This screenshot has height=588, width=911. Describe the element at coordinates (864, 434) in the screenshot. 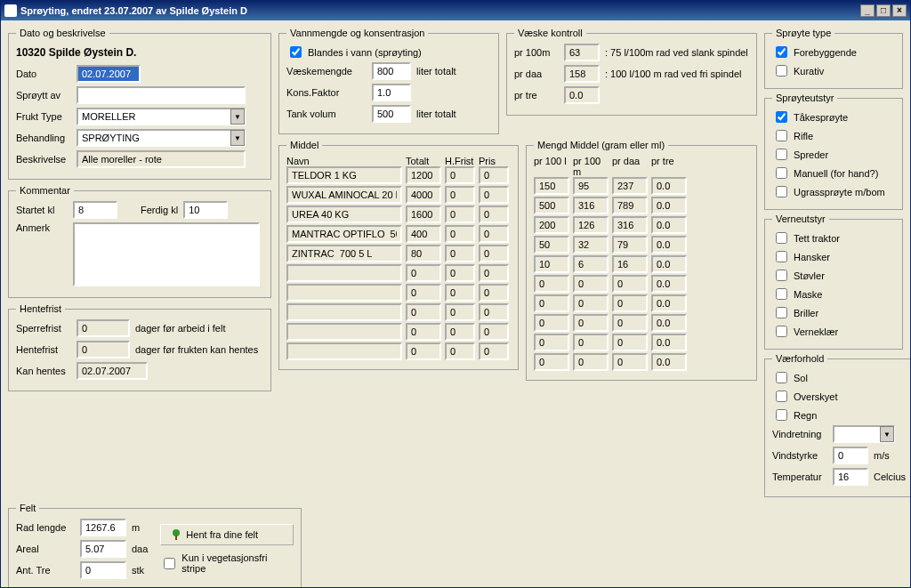

I see `vindretning-select` at that location.